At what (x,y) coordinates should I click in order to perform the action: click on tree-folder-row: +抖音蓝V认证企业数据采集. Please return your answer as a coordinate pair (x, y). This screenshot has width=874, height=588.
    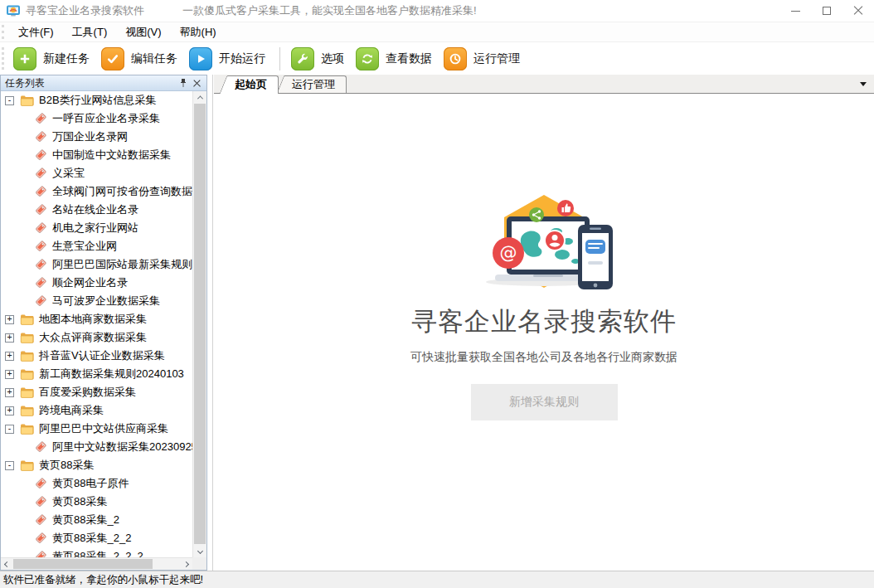
    Looking at the image, I should click on (96, 356).